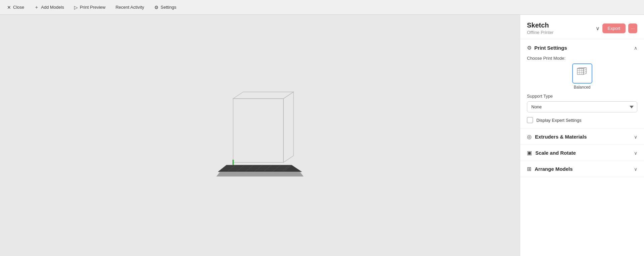  I want to click on expert-settings-label: Display Expert Settings, so click(559, 120).